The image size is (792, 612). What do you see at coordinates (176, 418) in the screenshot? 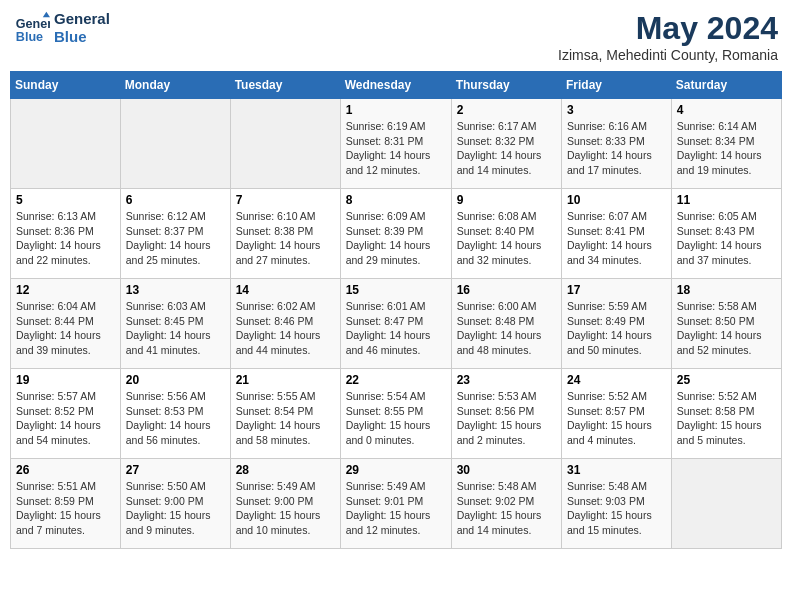
I see `day-info: Sunrise: 5:56 AMSunset: 8:53 PMDaylight:…` at bounding box center [176, 418].